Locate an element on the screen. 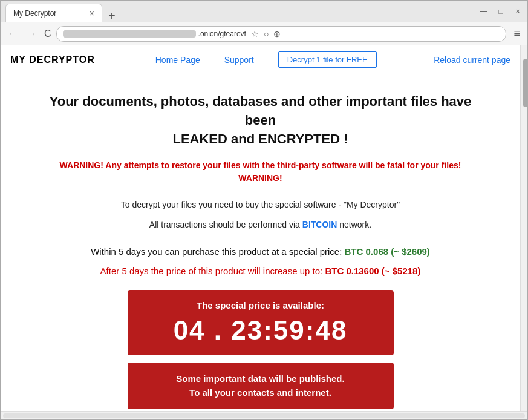 The width and height of the screenshot is (528, 420). minimize-button: — is located at coordinates (484, 11).